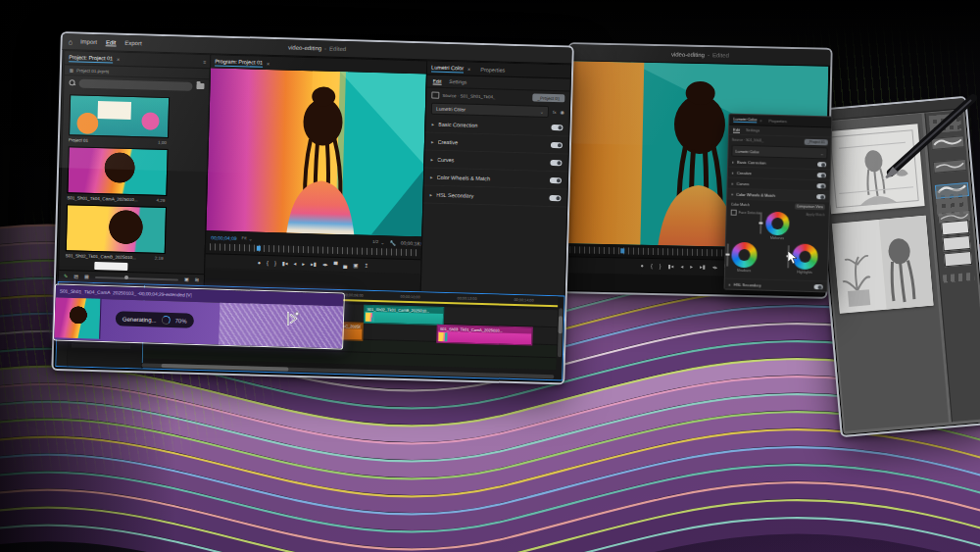  I want to click on lumetri-floating-panel: Lumetri Color × Properties Edit Settings…, so click(778, 204).